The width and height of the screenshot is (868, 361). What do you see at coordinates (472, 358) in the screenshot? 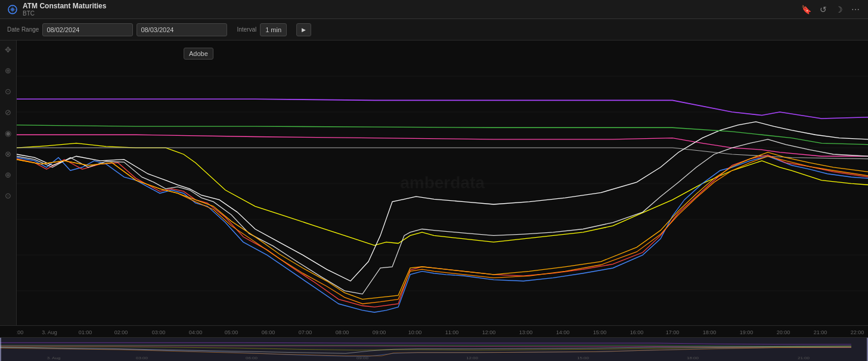
I see `range-1200: 12:00` at bounding box center [472, 358].